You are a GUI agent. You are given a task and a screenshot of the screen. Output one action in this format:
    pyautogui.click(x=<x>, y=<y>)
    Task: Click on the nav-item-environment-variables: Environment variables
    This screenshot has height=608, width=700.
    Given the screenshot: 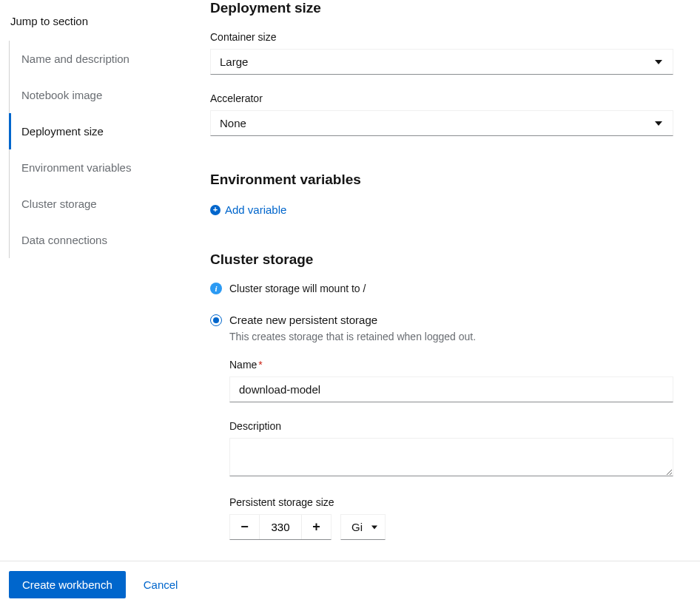 What is the action you would take?
    pyautogui.click(x=96, y=167)
    